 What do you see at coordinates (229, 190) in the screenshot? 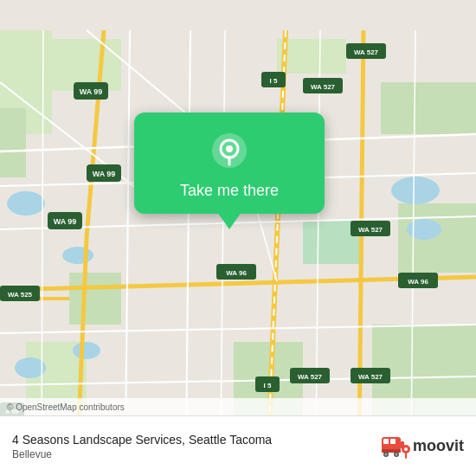
I see `take-me-there-button: Take me there` at bounding box center [229, 190].